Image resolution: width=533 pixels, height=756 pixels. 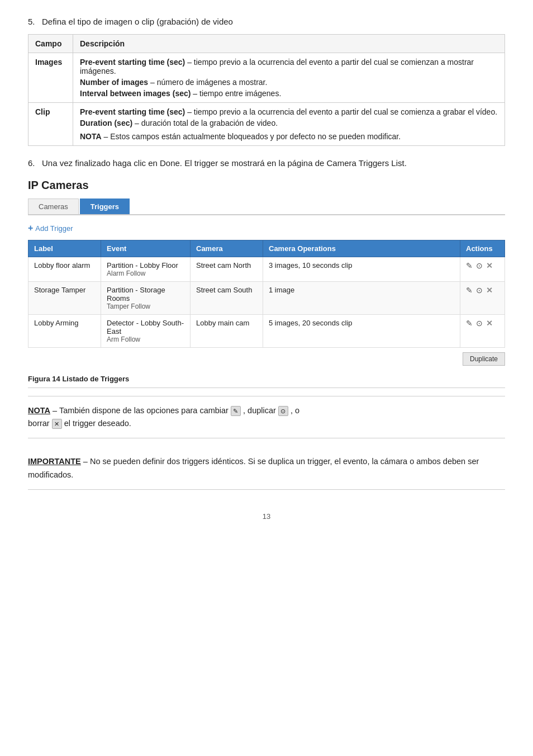 I want to click on page-number: 13, so click(x=266, y=517).